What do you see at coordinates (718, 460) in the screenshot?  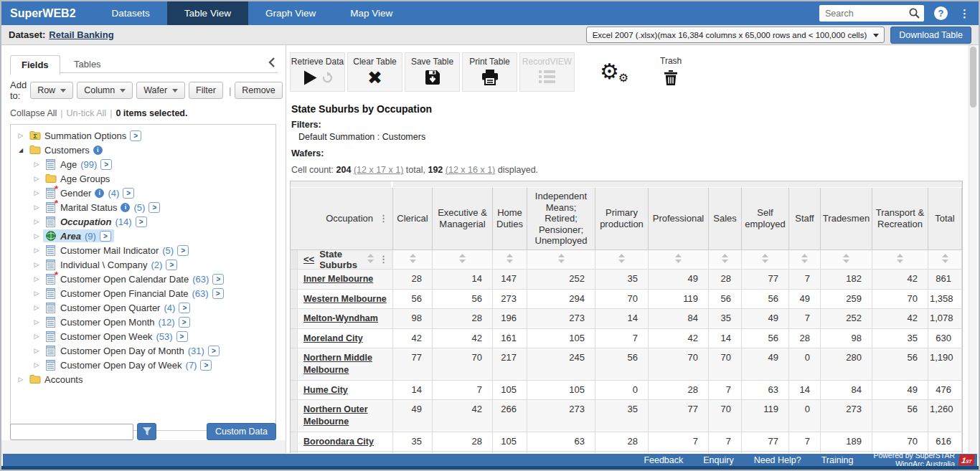 I see `footer-link-enquiry: Enquiry` at bounding box center [718, 460].